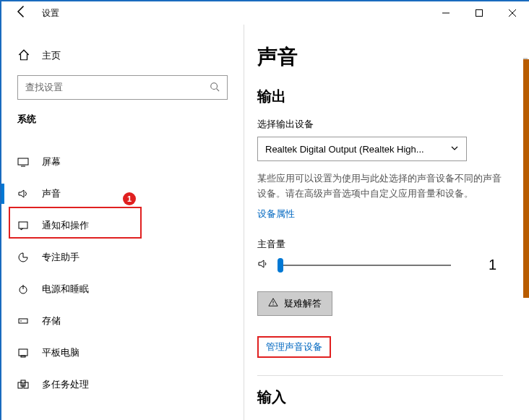 The width and height of the screenshot is (529, 420). I want to click on volume-value: 1, so click(493, 265).